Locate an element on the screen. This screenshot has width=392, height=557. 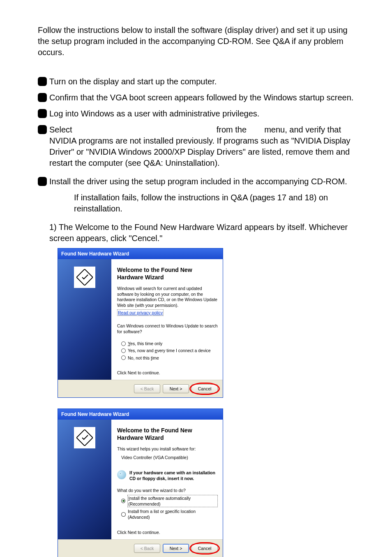
wizard-dialog-1: Found New Hardware Wizard Welcome to the… is located at coordinates (141, 323).